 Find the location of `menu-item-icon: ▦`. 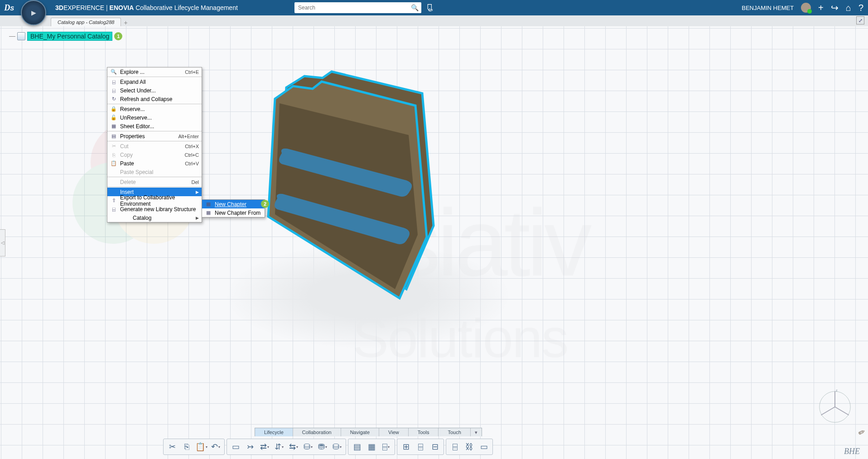

menu-item-icon: ▦ is located at coordinates (114, 126).